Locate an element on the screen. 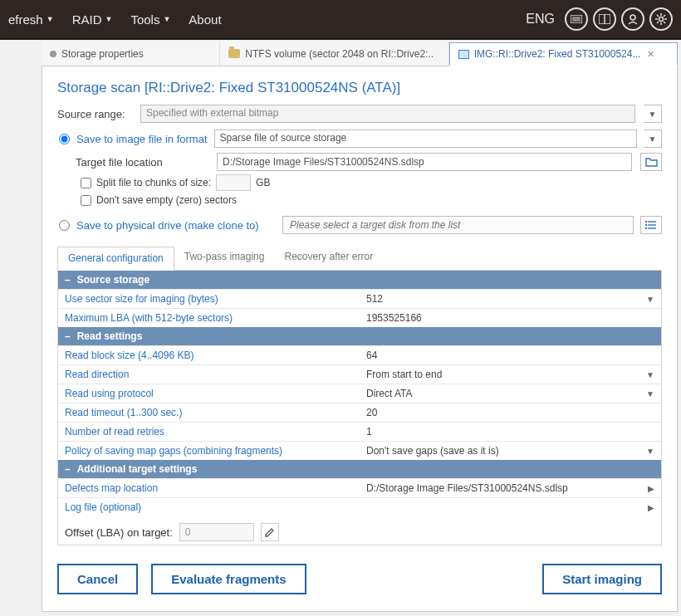  config-value: D:/Storage Image Files/ST31000524NS.sdls… is located at coordinates (510, 488).